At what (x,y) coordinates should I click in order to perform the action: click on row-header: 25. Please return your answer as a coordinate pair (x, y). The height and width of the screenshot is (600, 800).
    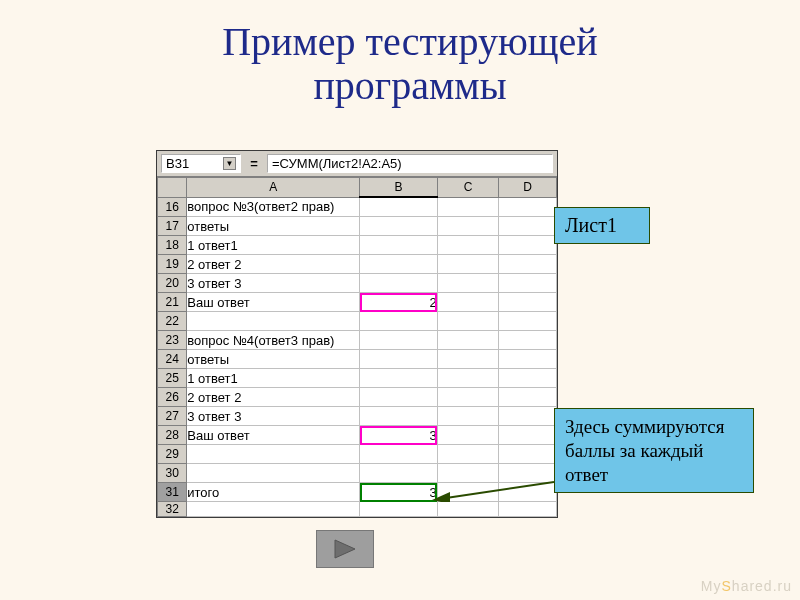
    Looking at the image, I should click on (172, 378).